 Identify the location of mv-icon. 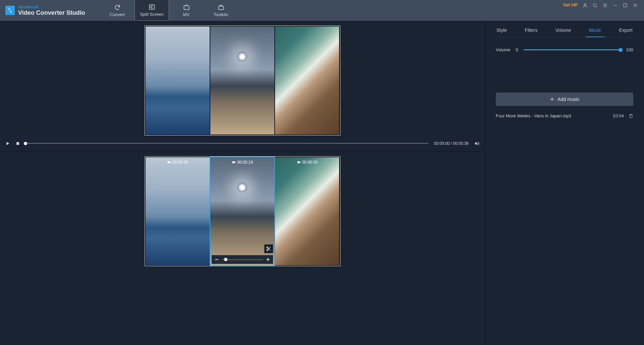
(186, 7).